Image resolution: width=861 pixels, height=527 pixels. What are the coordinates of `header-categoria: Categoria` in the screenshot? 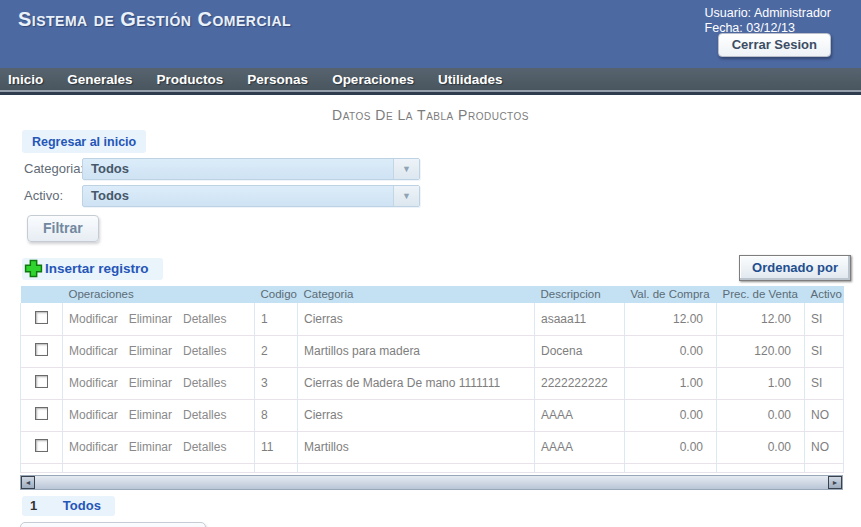 It's located at (416, 294).